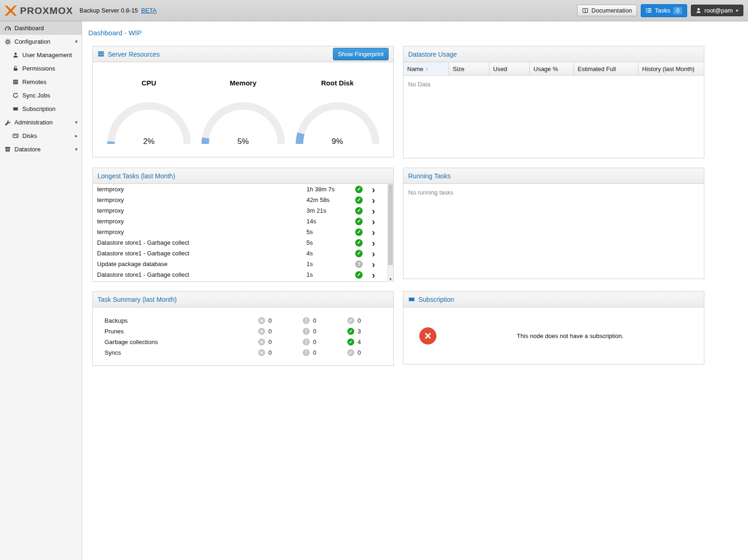 Image resolution: width=748 pixels, height=560 pixels. What do you see at coordinates (9, 150) in the screenshot?
I see `datastore-icon` at bounding box center [9, 150].